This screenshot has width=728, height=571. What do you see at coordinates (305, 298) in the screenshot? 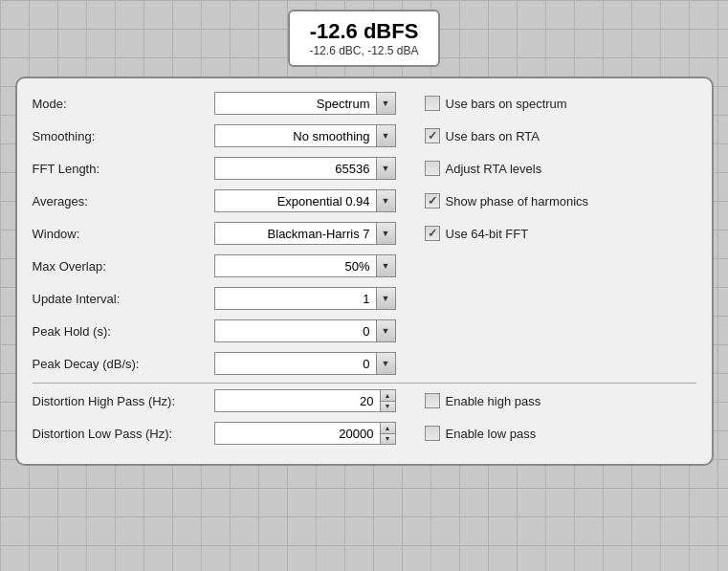
I see `dropdown: 1▼` at bounding box center [305, 298].